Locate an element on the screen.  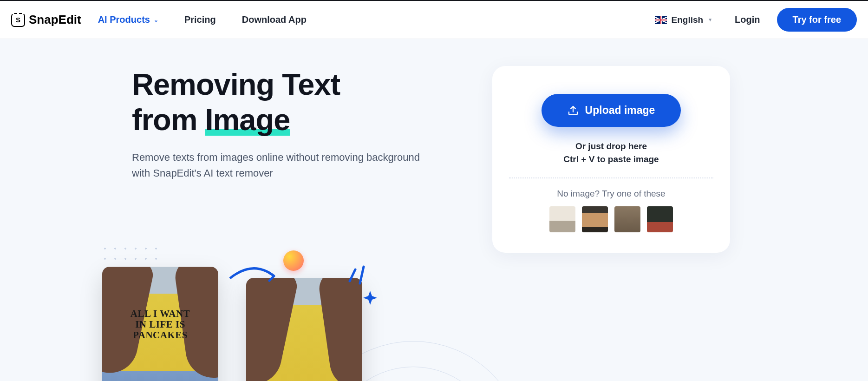
nav-ai-products: AI Products ⌄ is located at coordinates (128, 20).